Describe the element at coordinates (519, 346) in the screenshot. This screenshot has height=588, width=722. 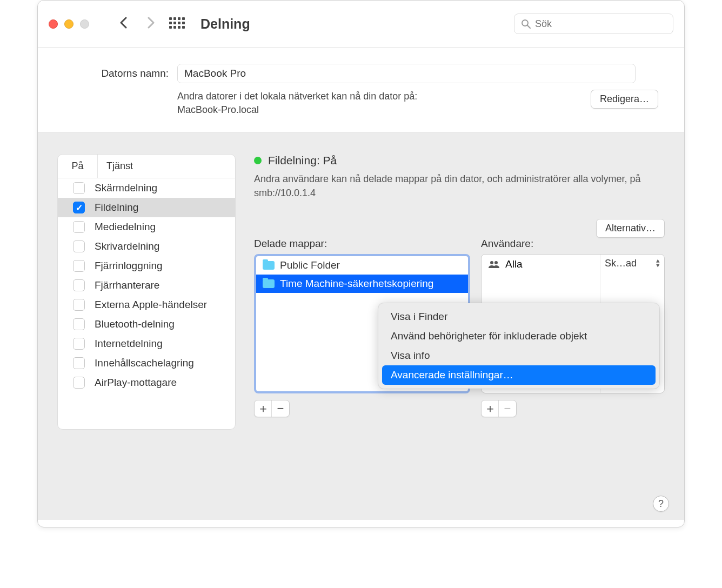
I see `context-menu: Visa i FinderAnvänd behörigheter för ink…` at that location.